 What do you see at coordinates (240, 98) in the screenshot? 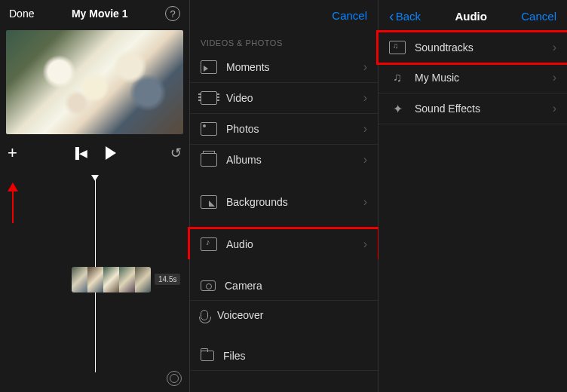
I see `video-label: Video` at bounding box center [240, 98].